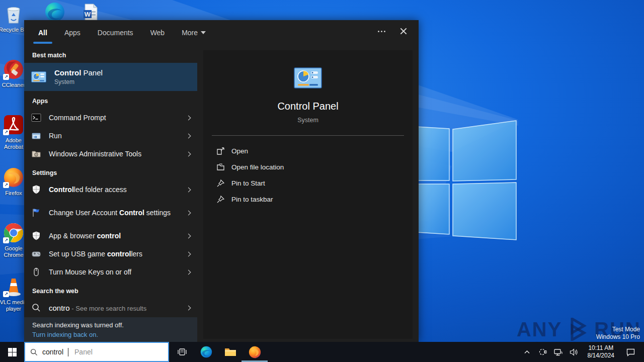  Describe the element at coordinates (314, 183) in the screenshot. I see `action-pin-to-start: Pin to Start` at that location.